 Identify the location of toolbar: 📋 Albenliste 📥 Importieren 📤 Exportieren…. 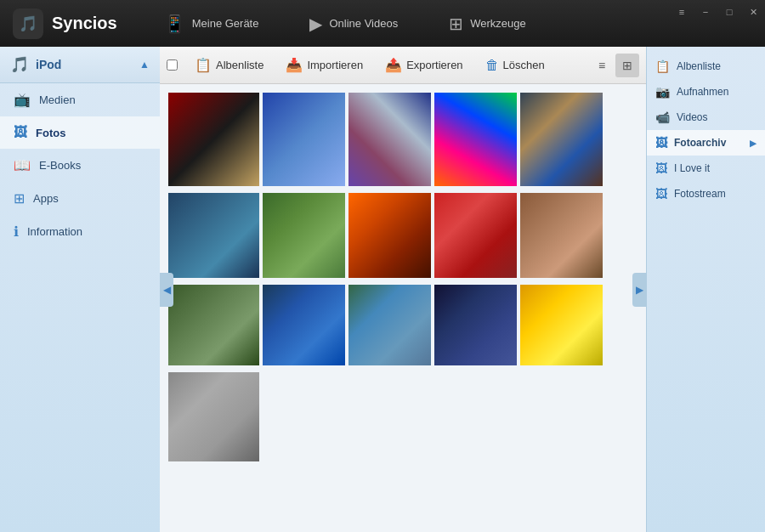
(403, 65).